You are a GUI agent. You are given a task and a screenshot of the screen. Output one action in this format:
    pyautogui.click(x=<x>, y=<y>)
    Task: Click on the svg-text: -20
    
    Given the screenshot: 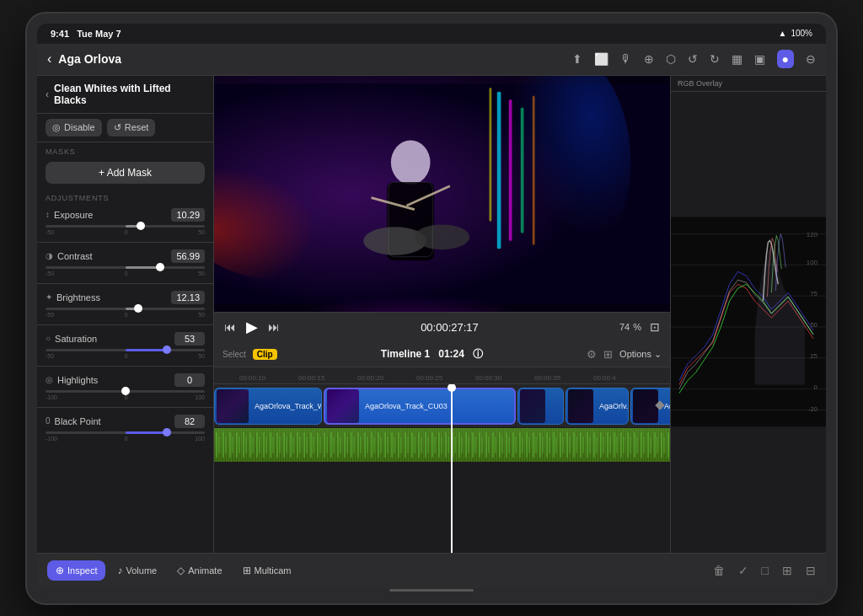 What is the action you would take?
    pyautogui.click(x=813, y=410)
    